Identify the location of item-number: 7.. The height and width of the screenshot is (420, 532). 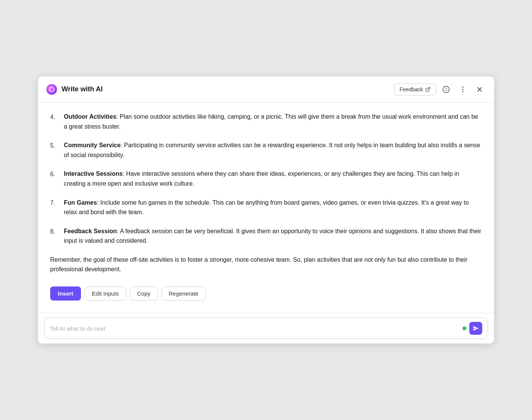
(55, 208).